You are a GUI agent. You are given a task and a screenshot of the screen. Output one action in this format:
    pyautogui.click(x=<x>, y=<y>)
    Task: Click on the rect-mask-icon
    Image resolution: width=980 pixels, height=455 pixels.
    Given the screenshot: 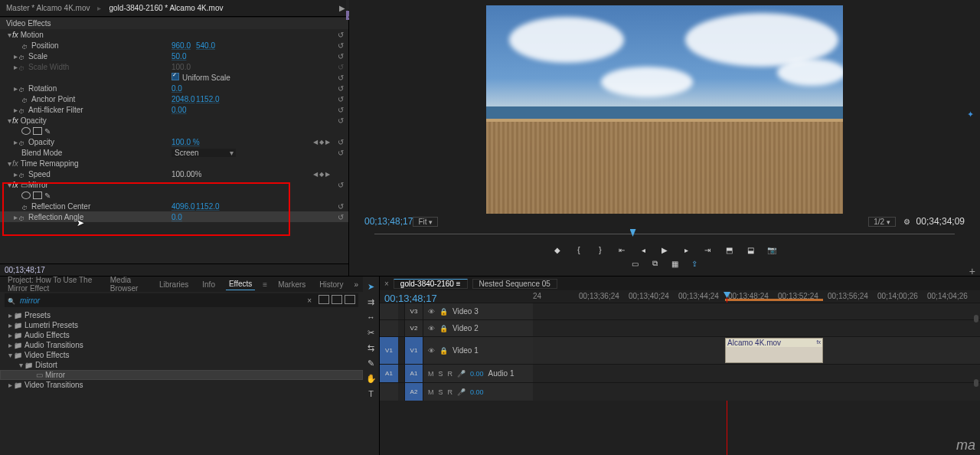 What is the action you would take?
    pyautogui.click(x=38, y=195)
    